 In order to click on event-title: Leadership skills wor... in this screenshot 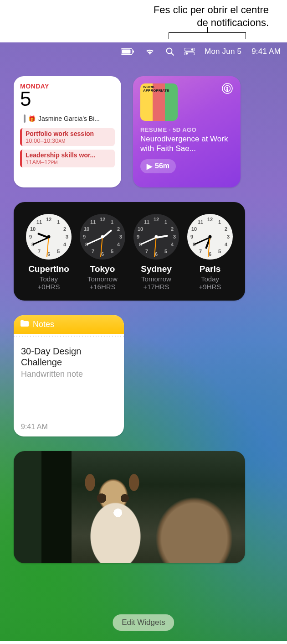, I will do `click(69, 155)`.